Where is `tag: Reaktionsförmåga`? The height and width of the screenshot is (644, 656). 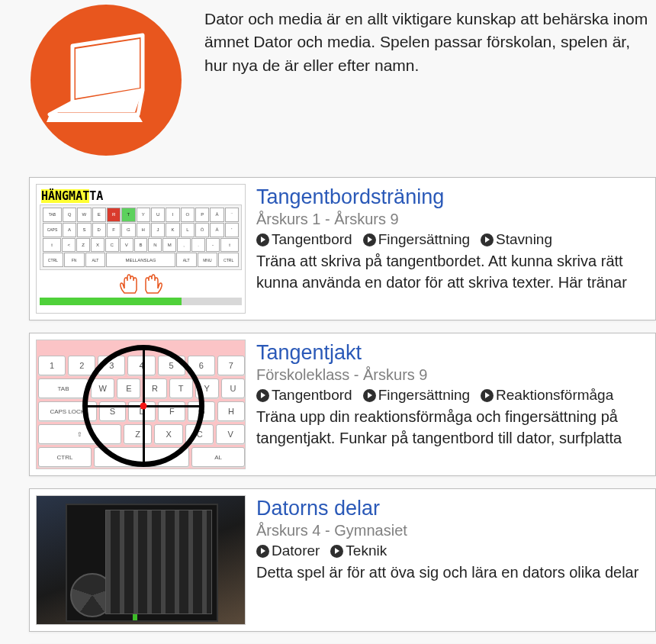
tag: Reaktionsförmåga is located at coordinates (547, 395).